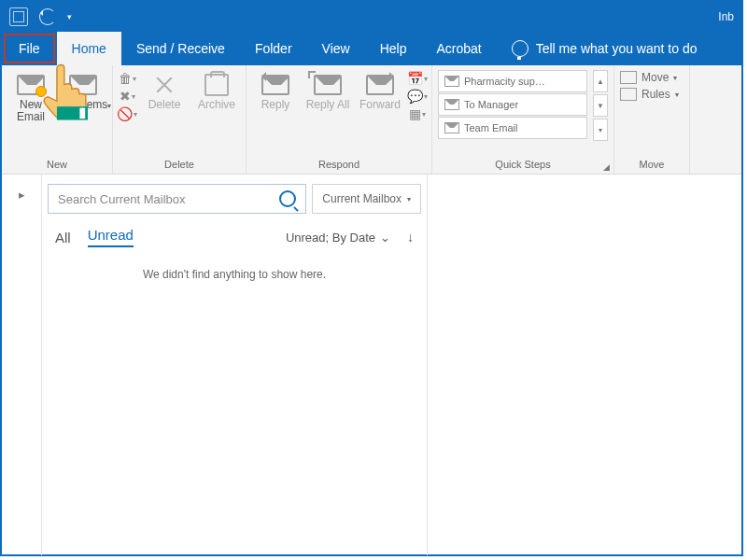 The height and width of the screenshot is (560, 747). What do you see at coordinates (366, 199) in the screenshot?
I see `search-scope-dropdown: Current Mailbox ▾` at bounding box center [366, 199].